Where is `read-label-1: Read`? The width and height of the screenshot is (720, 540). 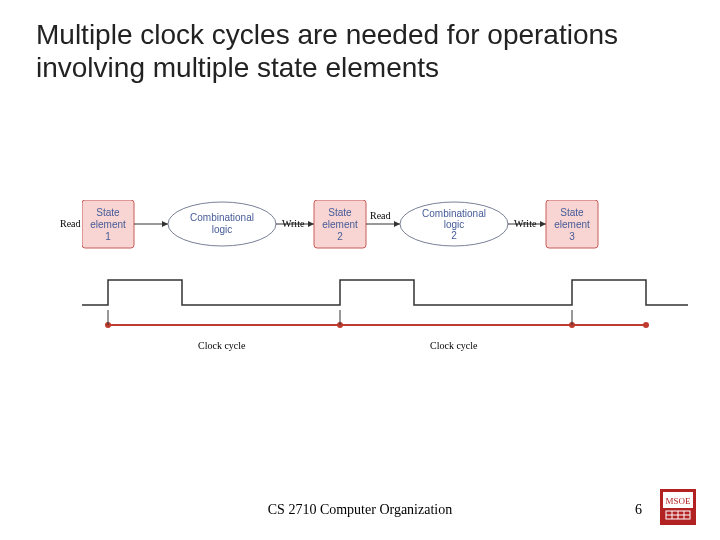 read-label-1: Read is located at coordinates (70, 224).